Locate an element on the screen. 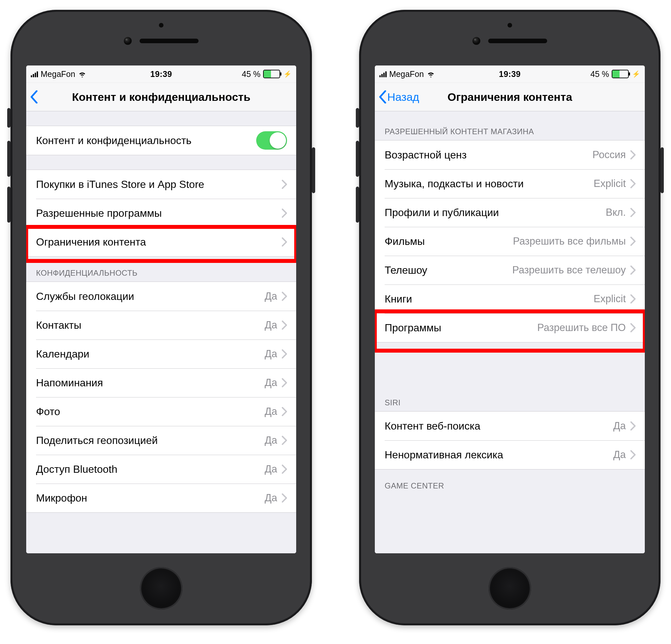  cell-label: Ограничения контента is located at coordinates (91, 242).